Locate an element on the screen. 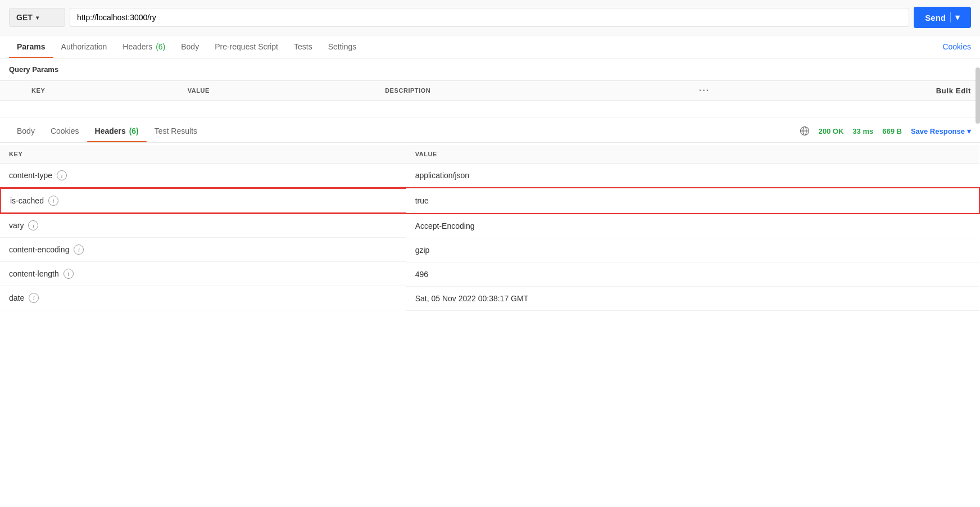 This screenshot has height=507, width=980. header-key-cell: content-encodingi is located at coordinates (203, 250).